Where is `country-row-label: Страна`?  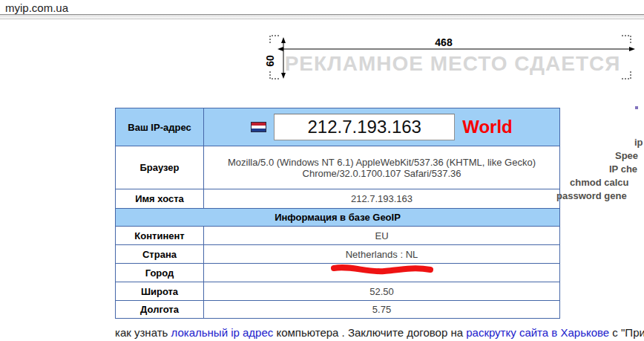 country-row-label: Страна is located at coordinates (160, 254).